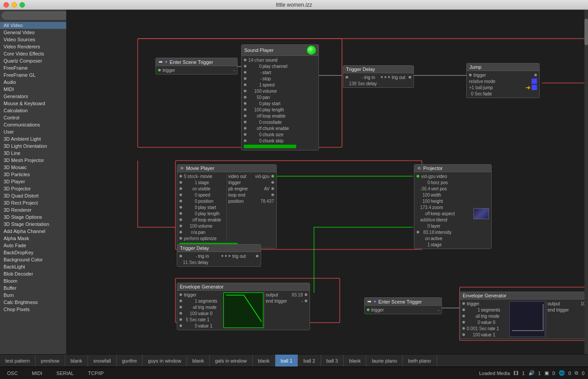 This screenshot has height=379, width=588. I want to click on trigger-delay-2-title: Trigger Delay, so click(195, 248).